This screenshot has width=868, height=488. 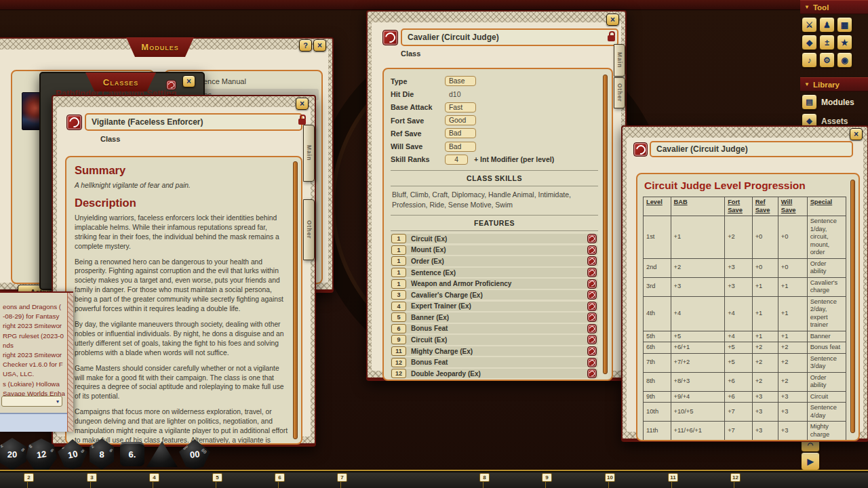 I want to click on feature-row: 4Expert Trainer (Ex), so click(x=494, y=306).